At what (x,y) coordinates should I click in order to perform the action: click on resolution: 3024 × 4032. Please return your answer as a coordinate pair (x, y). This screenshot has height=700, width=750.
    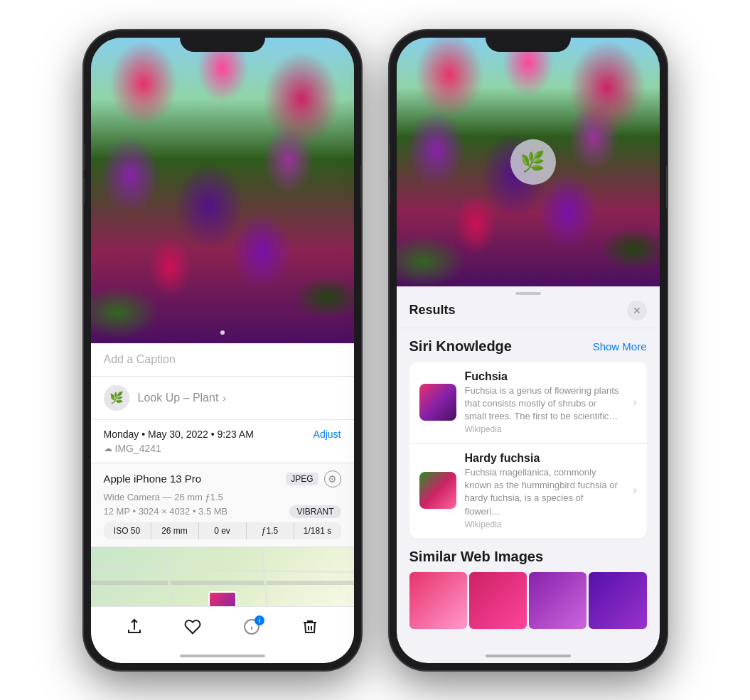
    Looking at the image, I should click on (165, 512).